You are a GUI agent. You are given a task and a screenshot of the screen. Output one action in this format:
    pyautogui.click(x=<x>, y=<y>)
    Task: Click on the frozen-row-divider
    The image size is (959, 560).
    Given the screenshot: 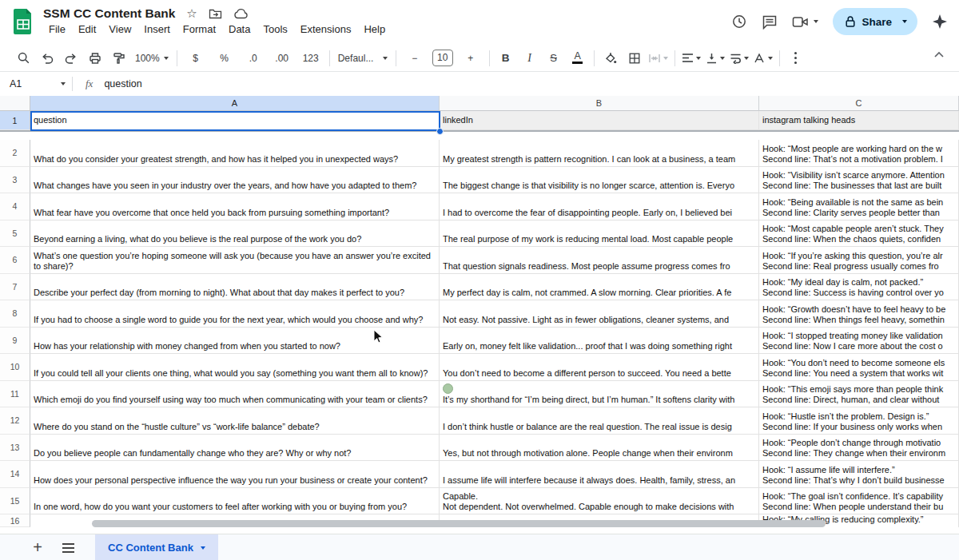 What is the action you would take?
    pyautogui.click(x=480, y=135)
    